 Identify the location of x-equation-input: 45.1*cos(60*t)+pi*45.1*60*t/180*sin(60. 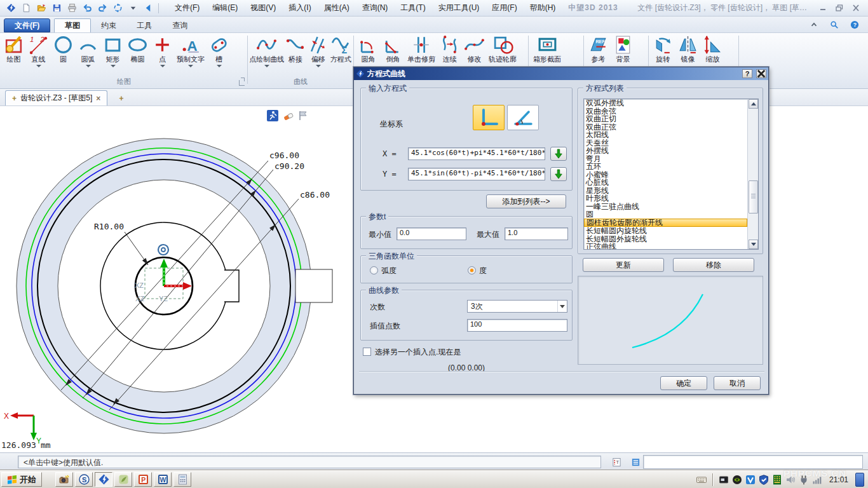
(477, 154).